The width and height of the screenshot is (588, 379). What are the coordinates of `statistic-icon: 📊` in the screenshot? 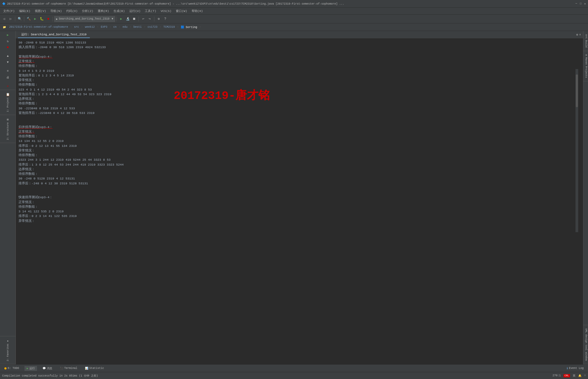 It's located at (87, 368).